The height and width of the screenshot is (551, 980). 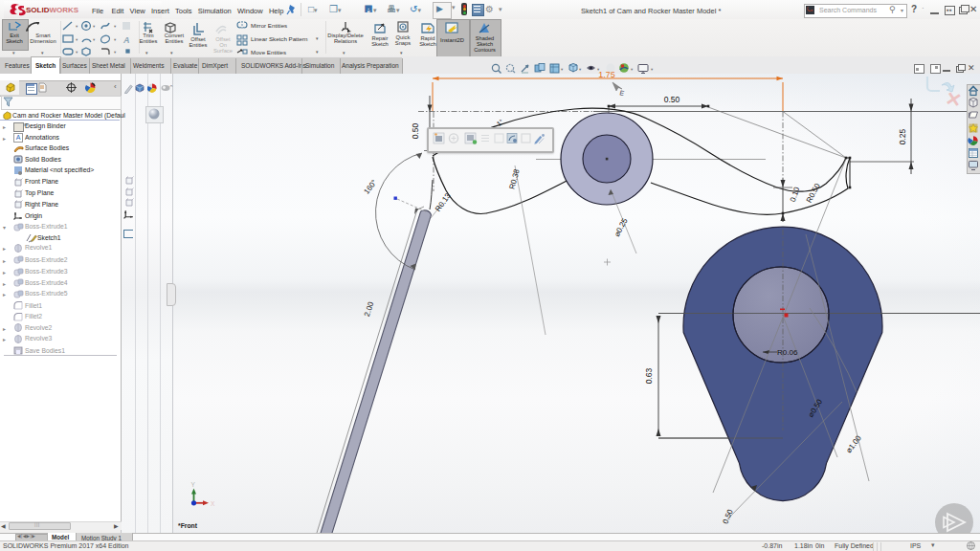 I want to click on svg-text: R0.50, so click(x=813, y=193).